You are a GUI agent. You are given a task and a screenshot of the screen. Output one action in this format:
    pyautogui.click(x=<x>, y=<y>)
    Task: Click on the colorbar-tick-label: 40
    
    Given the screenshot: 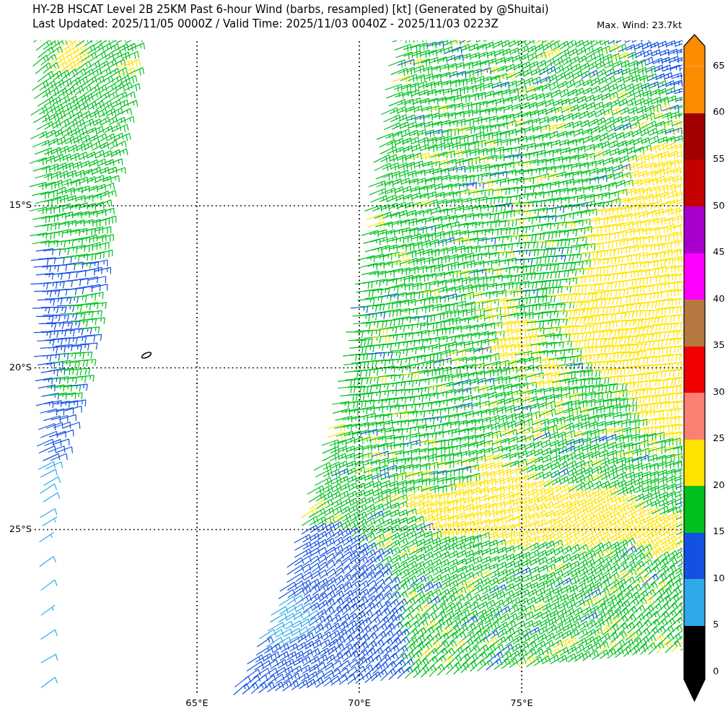 What is the action you would take?
    pyautogui.click(x=719, y=299)
    